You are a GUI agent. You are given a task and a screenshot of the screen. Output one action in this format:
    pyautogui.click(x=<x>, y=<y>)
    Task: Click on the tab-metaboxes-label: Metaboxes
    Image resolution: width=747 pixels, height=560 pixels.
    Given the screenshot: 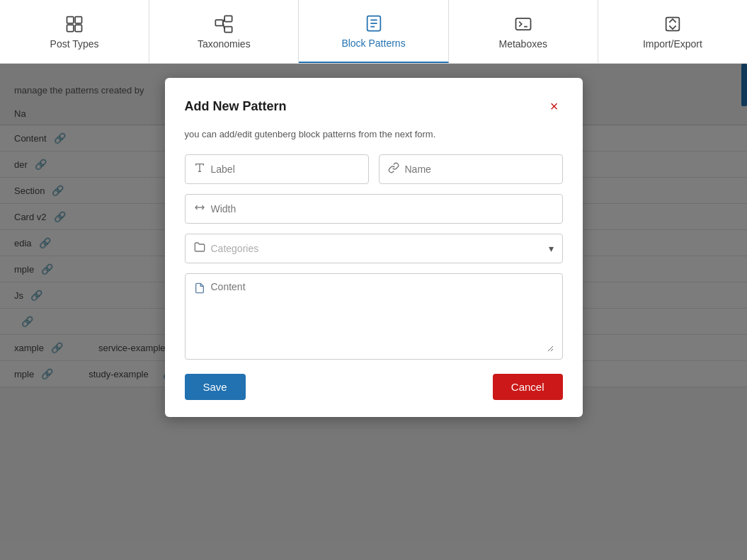 What is the action you would take?
    pyautogui.click(x=523, y=44)
    